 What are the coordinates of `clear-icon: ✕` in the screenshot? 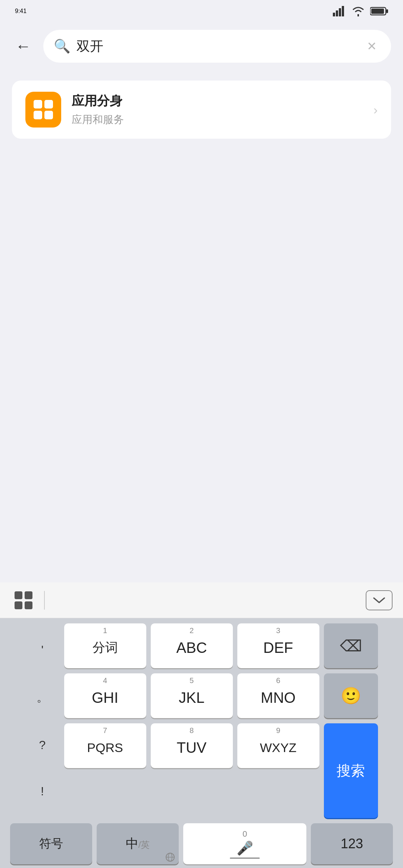 It's located at (372, 46).